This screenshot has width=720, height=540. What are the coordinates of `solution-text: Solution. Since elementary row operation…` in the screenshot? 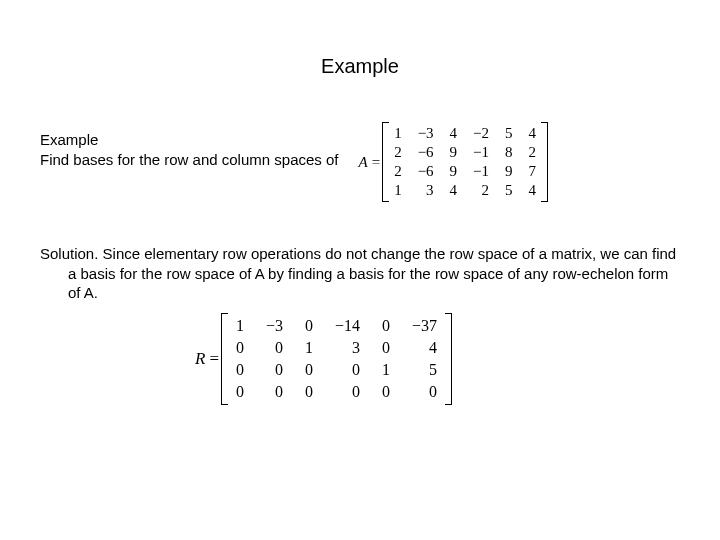 It's located at (360, 274).